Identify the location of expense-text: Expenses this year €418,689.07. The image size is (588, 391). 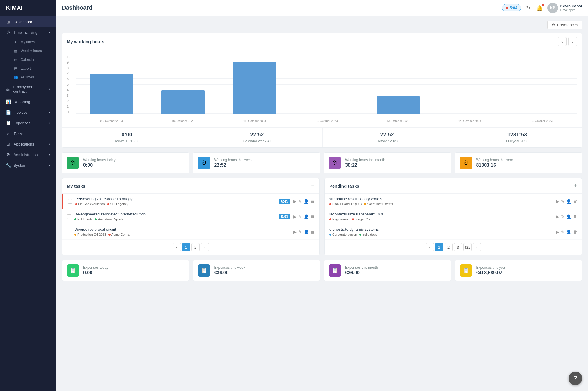
(491, 270).